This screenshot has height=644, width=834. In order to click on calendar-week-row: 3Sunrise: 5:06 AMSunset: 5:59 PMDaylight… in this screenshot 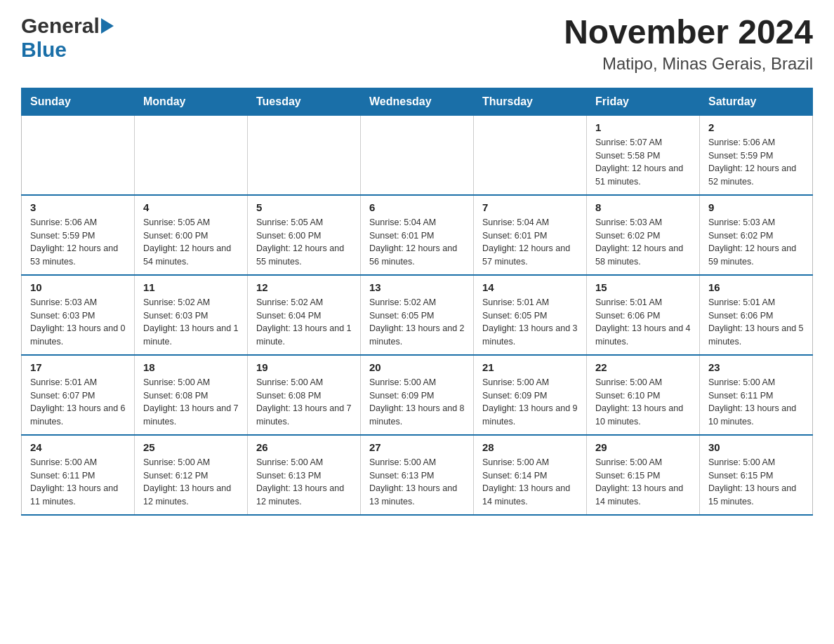, I will do `click(417, 235)`.